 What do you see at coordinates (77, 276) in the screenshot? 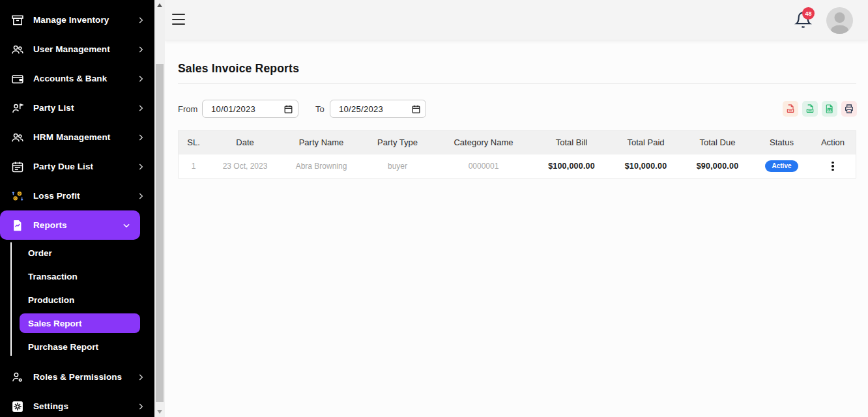
I see `submenu-item-transaction: Transaction` at bounding box center [77, 276].